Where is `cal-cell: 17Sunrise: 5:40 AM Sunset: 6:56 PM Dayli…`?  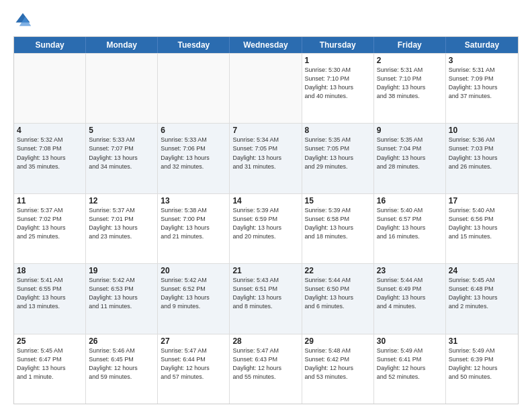 cal-cell: 17Sunrise: 5:40 AM Sunset: 6:56 PM Dayli… is located at coordinates (482, 228).